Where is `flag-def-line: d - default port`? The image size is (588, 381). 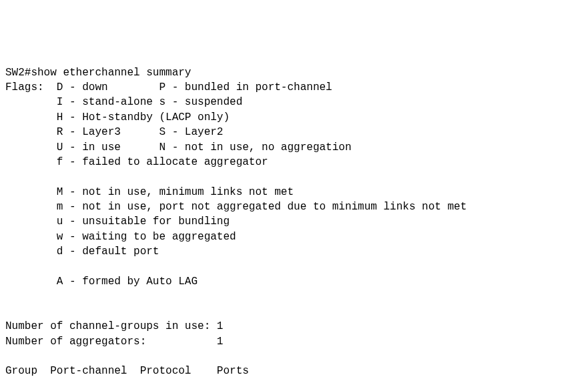 flag-def-line: d - default port is located at coordinates (108, 252).